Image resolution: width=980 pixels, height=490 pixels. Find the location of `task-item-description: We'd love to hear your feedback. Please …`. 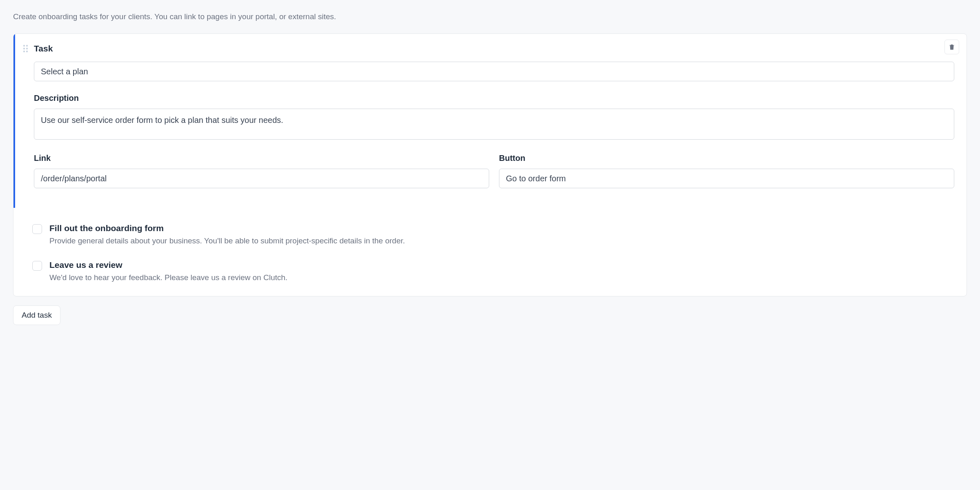

task-item-description: We'd love to hear your feedback. Please … is located at coordinates (168, 278).